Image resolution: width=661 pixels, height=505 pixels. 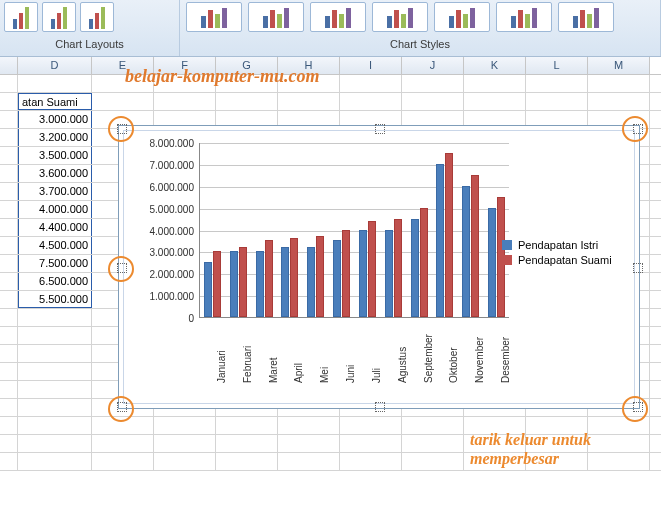 What do you see at coordinates (433, 66) in the screenshot?
I see `column-header: J` at bounding box center [433, 66].